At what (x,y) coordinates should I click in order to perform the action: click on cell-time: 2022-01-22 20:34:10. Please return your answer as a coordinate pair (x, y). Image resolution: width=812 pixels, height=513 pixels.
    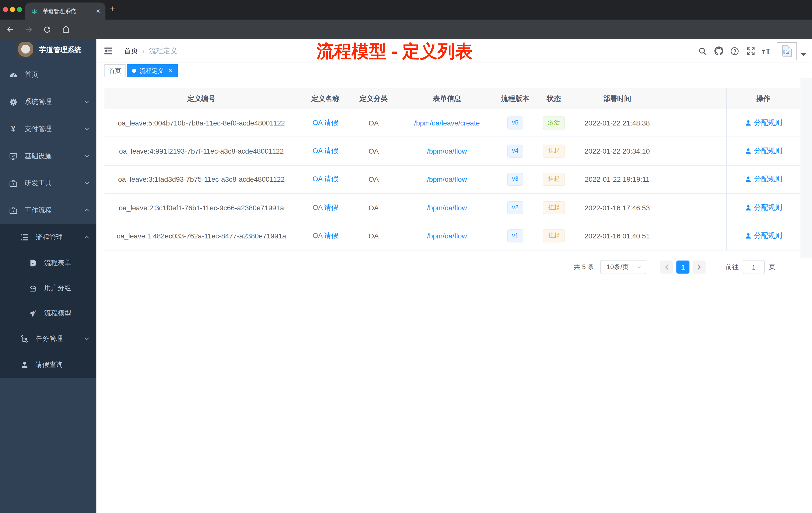
    Looking at the image, I should click on (617, 151).